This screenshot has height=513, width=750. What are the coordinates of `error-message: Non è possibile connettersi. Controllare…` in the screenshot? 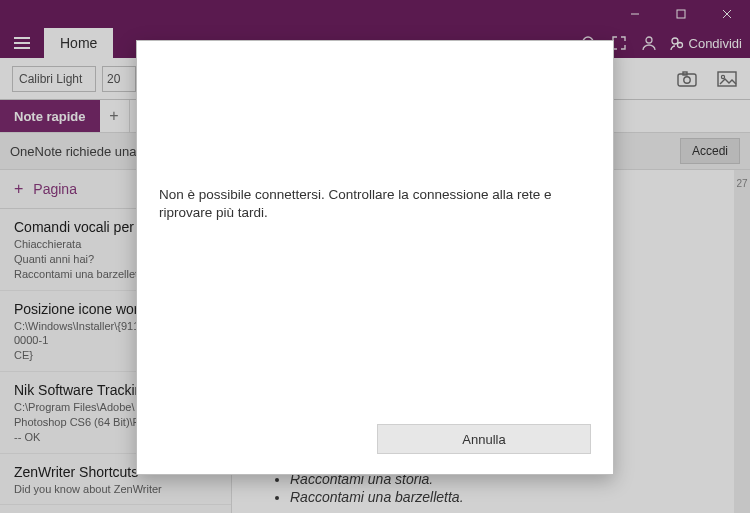 It's located at (375, 204).